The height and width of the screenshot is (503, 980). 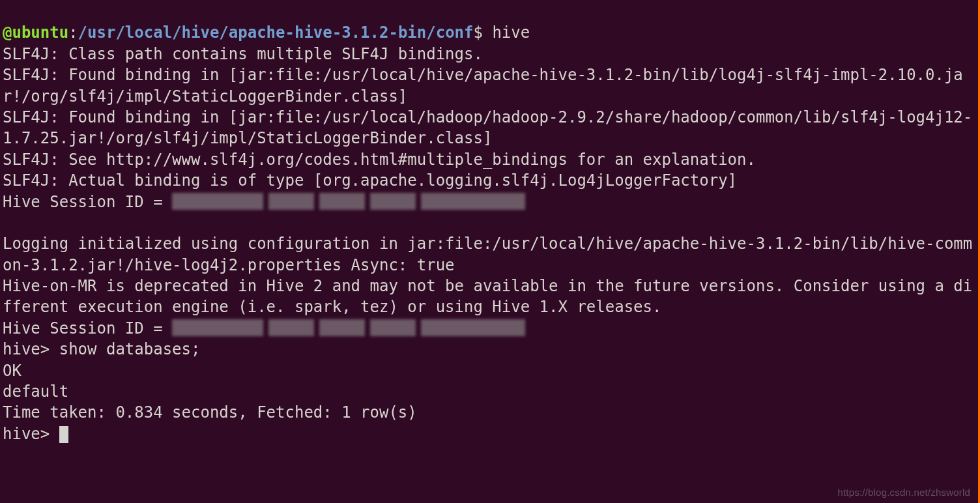 I want to click on user-host: @ubuntu, so click(x=35, y=33).